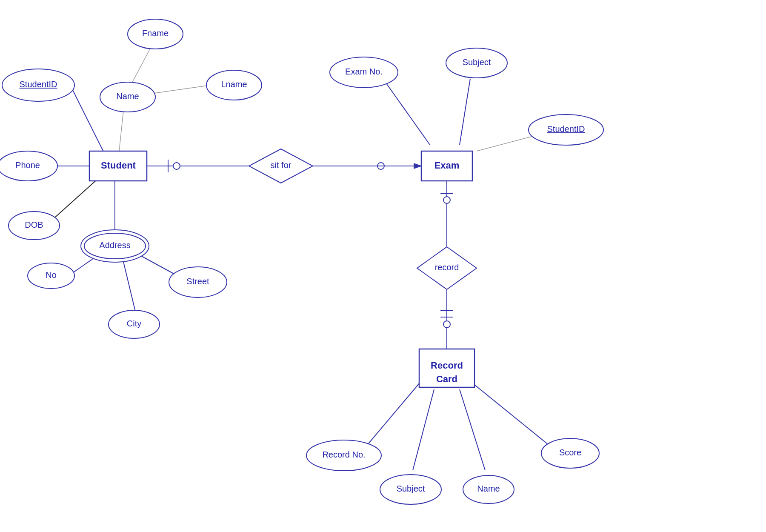  I want to click on attr-name-rc-label: Name, so click(489, 489).